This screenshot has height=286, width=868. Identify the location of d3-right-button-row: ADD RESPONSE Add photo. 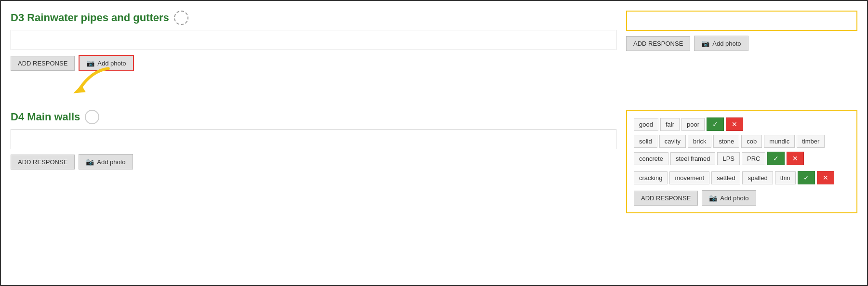
(742, 43).